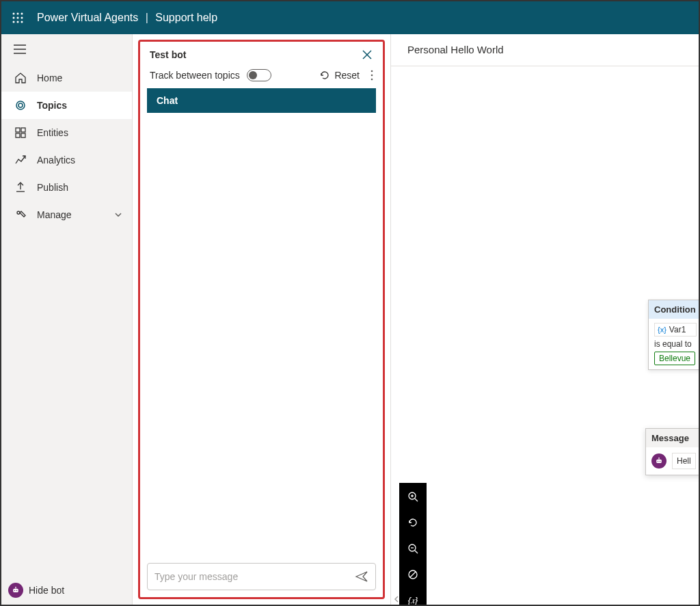 The image size is (700, 606). I want to click on chat-header: Chat, so click(261, 101).